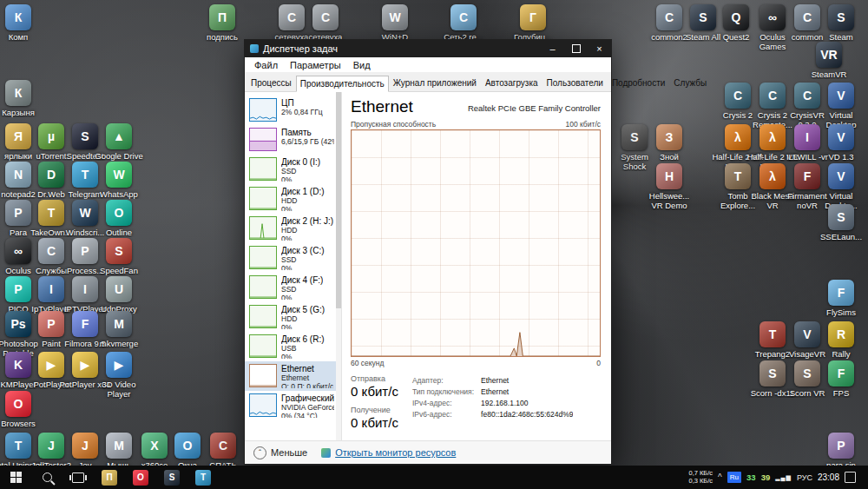  Describe the element at coordinates (141, 478) in the screenshot. I see `taskbar-app: O` at that location.